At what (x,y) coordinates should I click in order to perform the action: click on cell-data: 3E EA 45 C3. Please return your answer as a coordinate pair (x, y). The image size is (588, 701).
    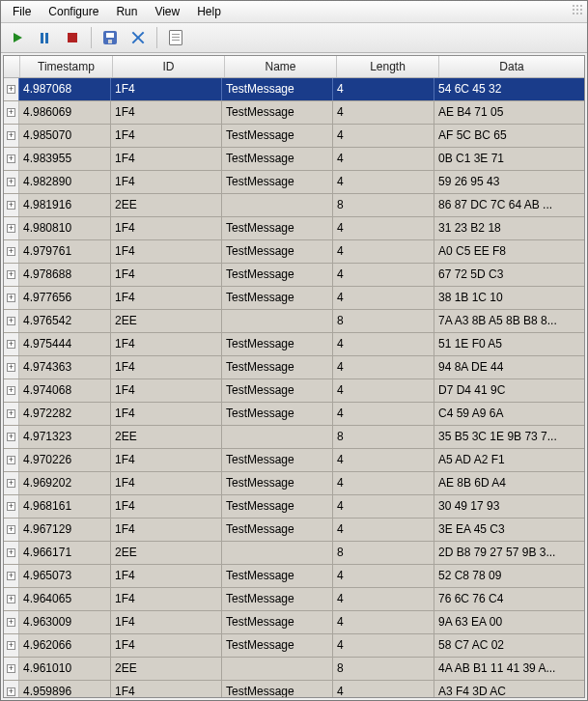
    Looking at the image, I should click on (510, 529).